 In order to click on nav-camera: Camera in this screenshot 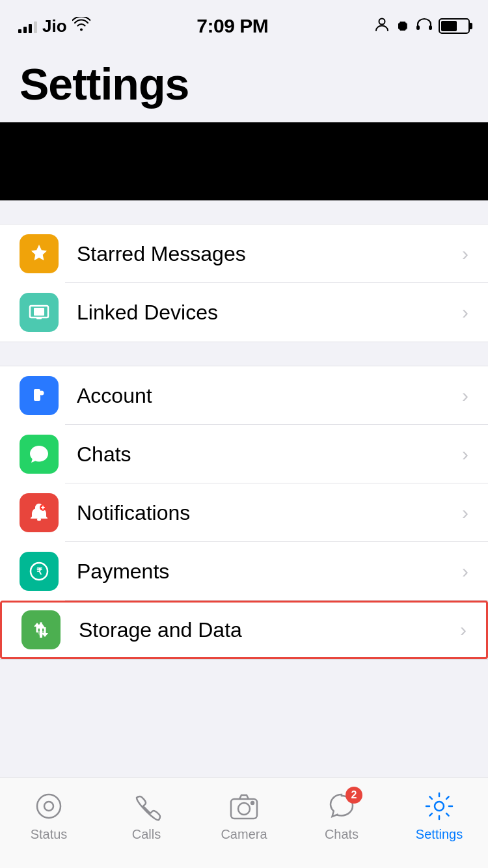, I will do `click(244, 816)`.